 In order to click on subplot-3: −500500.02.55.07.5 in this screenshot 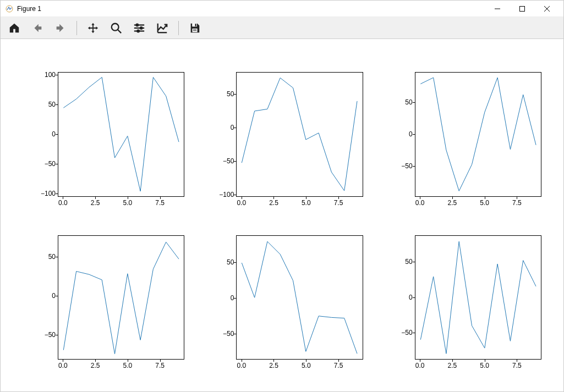, I will do `click(109, 306)`.